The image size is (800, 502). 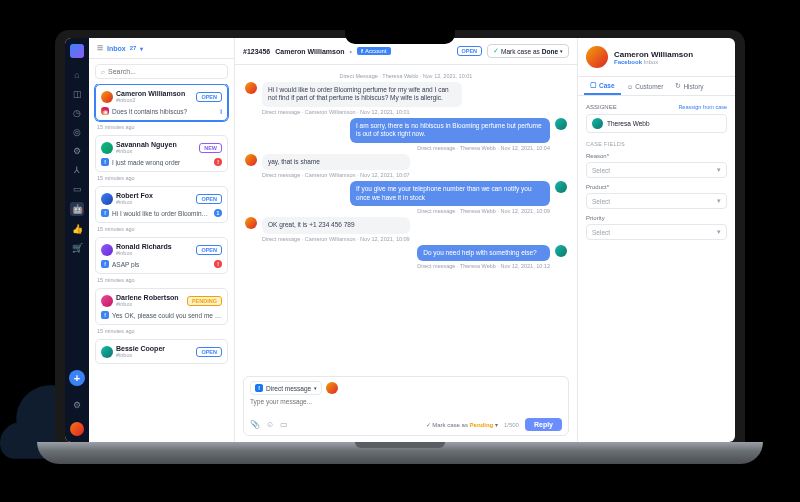 What do you see at coordinates (77, 113) in the screenshot?
I see `clock-icon: ◷` at bounding box center [77, 113].